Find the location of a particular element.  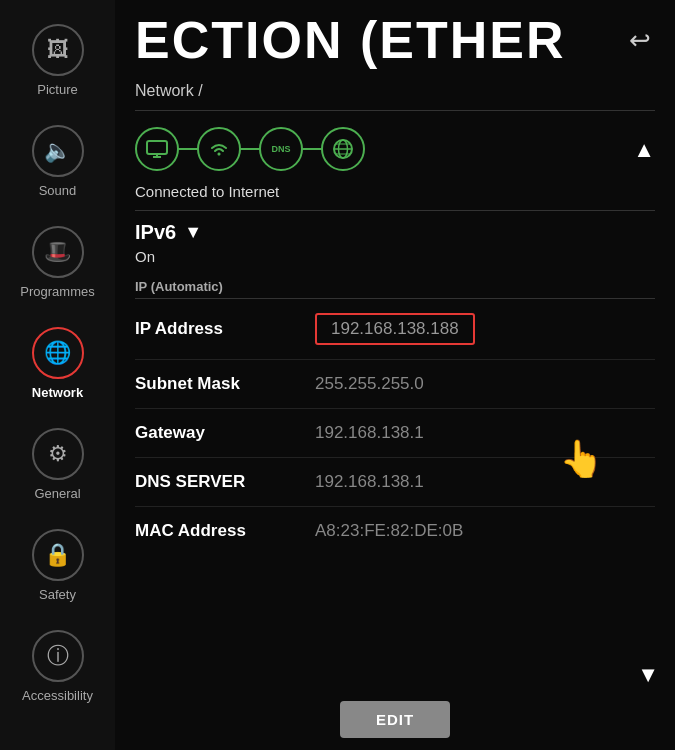

sidebar-item-picture: 🖼 Picture is located at coordinates (58, 60).